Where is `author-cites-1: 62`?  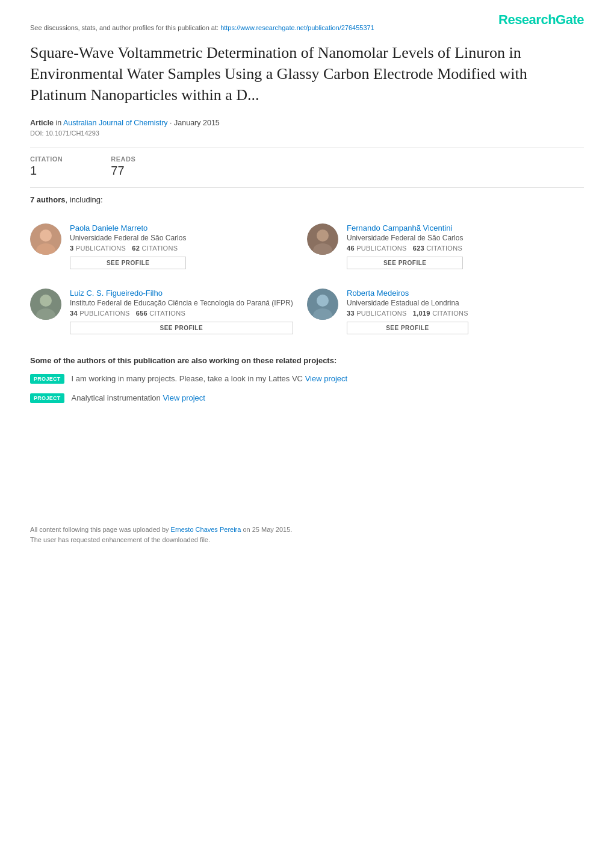
author-cites-1: 62 is located at coordinates (136, 248).